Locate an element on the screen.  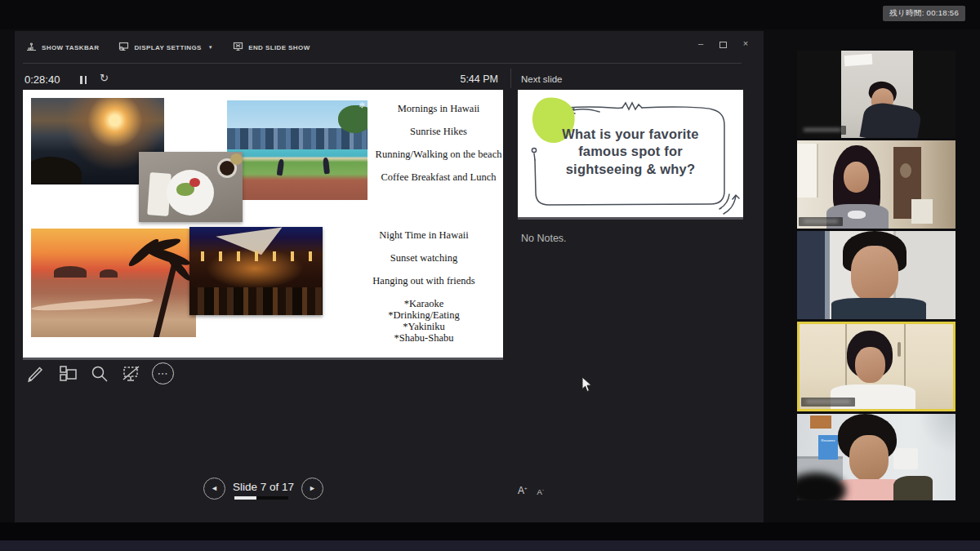
photo-coffee-breakfast is located at coordinates (191, 187).